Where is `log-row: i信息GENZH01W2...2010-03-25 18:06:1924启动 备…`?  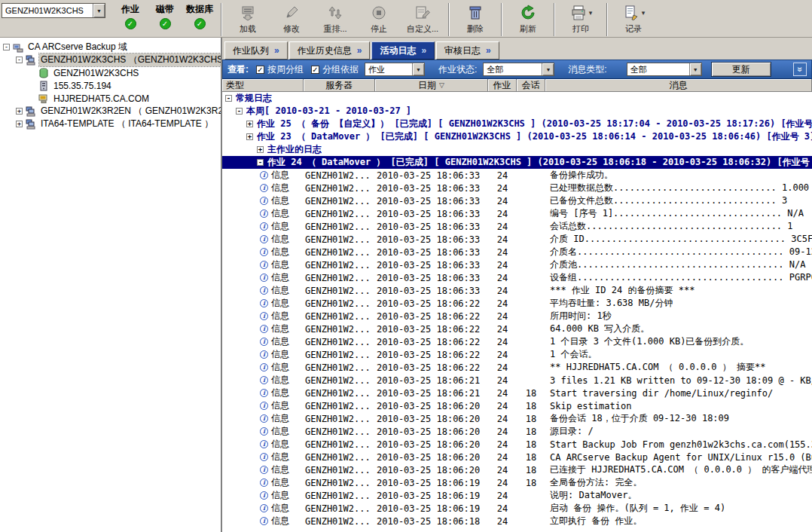 log-row: i信息GENZH01W2...2010-03-25 18:06:1924启动 备… is located at coordinates (517, 508).